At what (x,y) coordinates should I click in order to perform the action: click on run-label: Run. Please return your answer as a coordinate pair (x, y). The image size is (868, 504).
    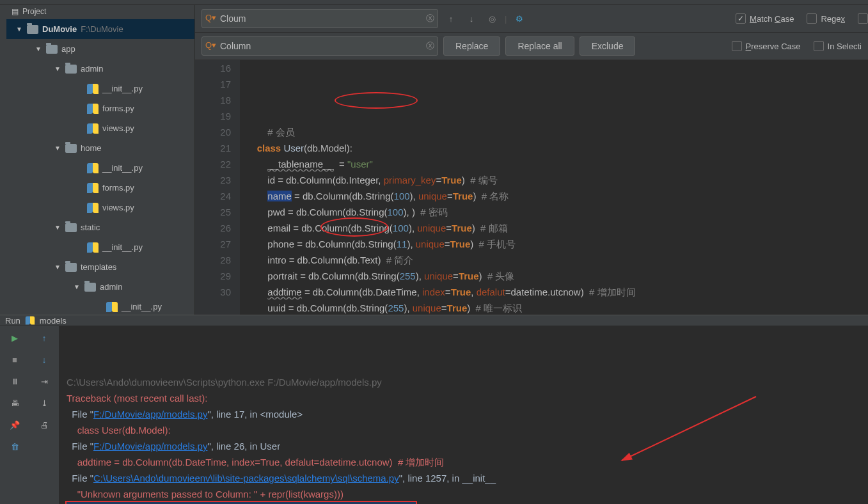
    Looking at the image, I should click on (13, 321).